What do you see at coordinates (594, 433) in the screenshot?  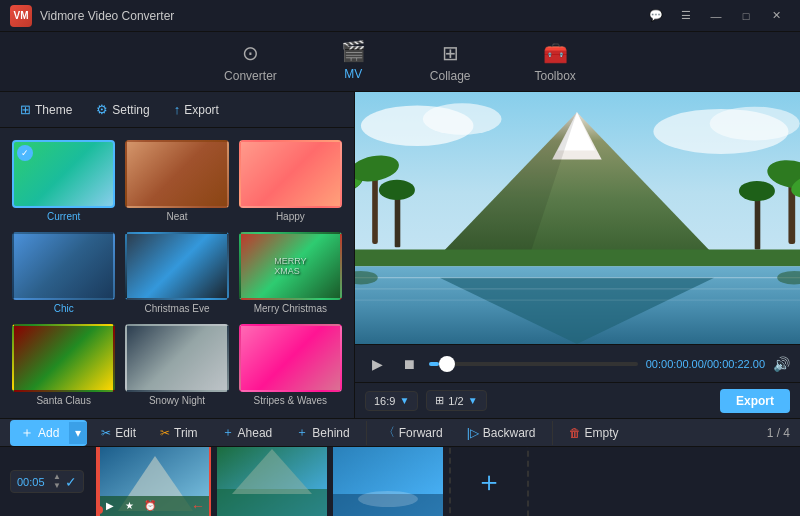 I see `empty-button: 🗑 Empty` at bounding box center [594, 433].